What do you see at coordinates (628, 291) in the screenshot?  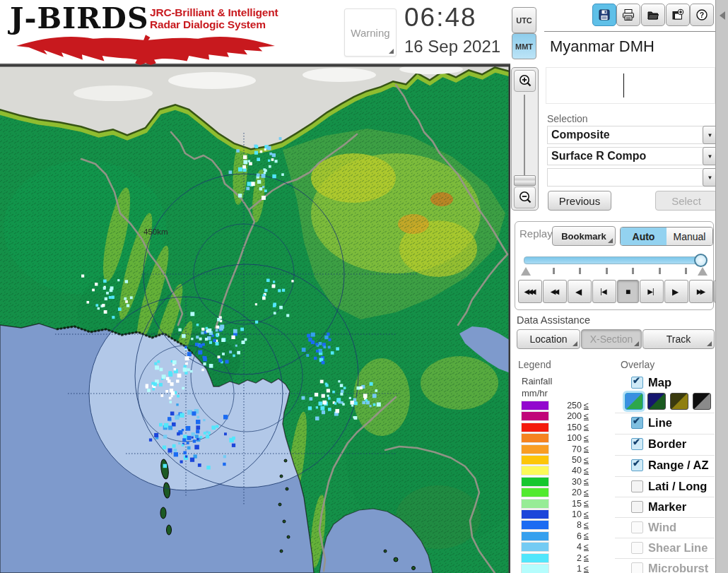 I see `stop-button: ■` at bounding box center [628, 291].